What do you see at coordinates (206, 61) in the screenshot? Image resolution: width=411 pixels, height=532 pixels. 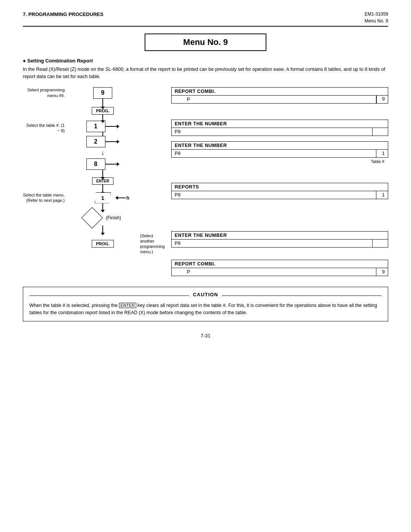 I see `bullet-heading: ● Setting Combination Report` at bounding box center [206, 61].